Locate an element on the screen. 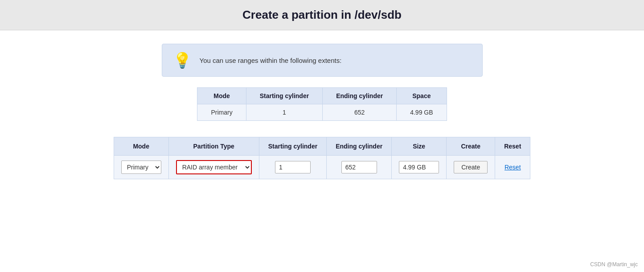 The height and width of the screenshot is (272, 644). form-col-partition-type: Partition Type is located at coordinates (214, 146).